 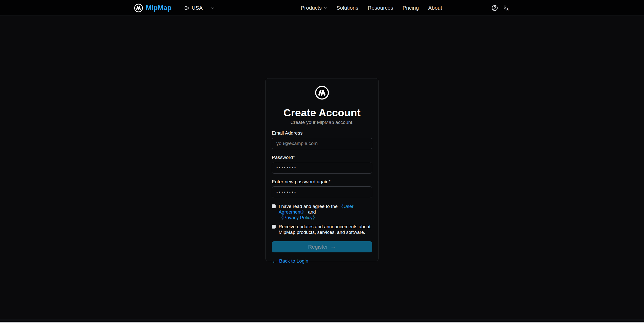 I want to click on email-input, so click(x=322, y=143).